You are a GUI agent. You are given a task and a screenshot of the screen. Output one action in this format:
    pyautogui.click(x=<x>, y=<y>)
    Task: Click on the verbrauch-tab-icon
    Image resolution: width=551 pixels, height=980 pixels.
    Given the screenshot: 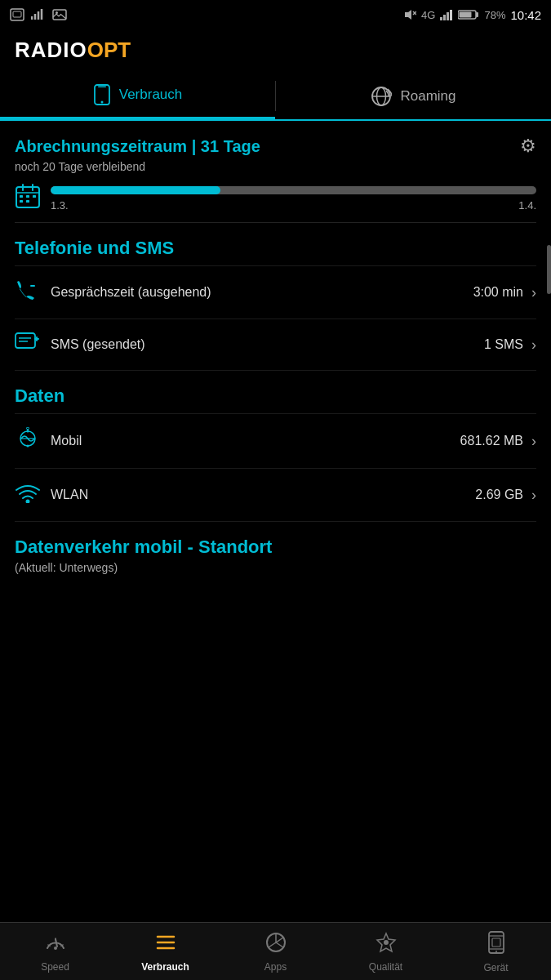 What is the action you would take?
    pyautogui.click(x=102, y=95)
    